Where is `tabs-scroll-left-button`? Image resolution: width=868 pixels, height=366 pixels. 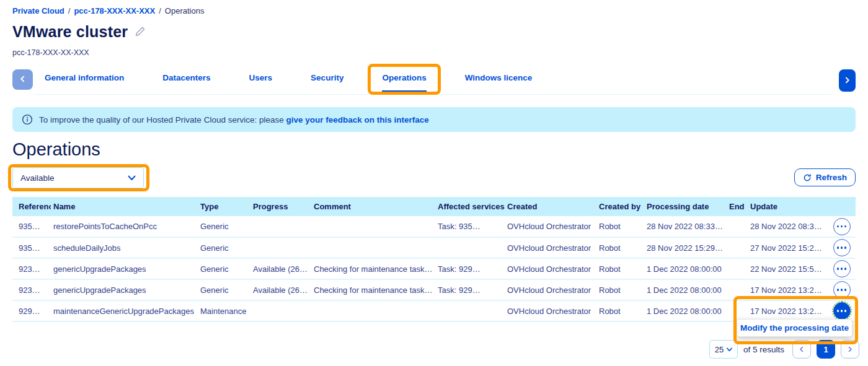
tabs-scroll-left-button is located at coordinates (22, 79).